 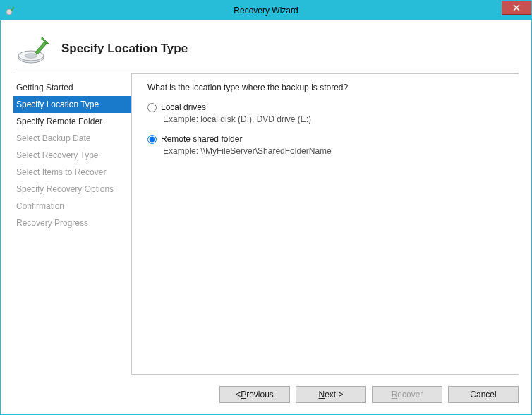 I want to click on wizard-footer: < Previous Next > Recover Cancel, so click(x=266, y=395).